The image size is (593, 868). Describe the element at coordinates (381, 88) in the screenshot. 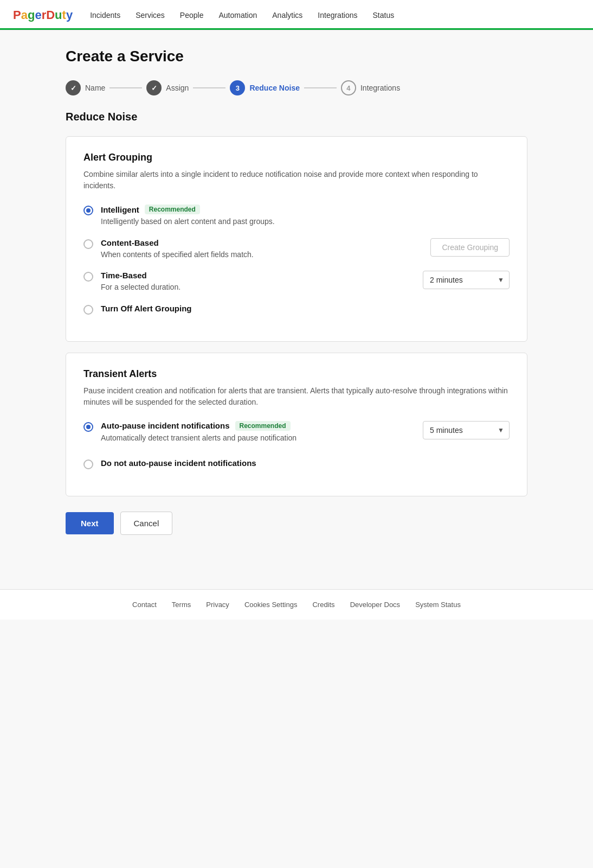

I see `step-label-integrations: Integrations` at that location.